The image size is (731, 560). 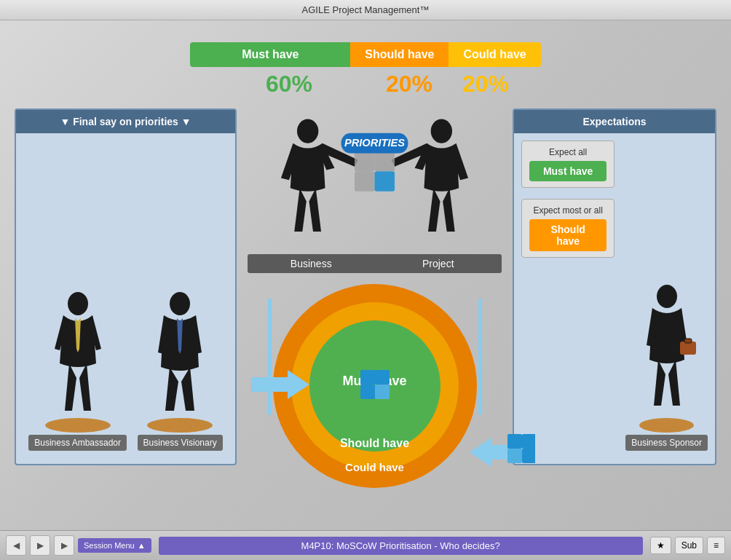 What do you see at coordinates (78, 352) in the screenshot?
I see `business-ambassador-figure` at bounding box center [78, 352].